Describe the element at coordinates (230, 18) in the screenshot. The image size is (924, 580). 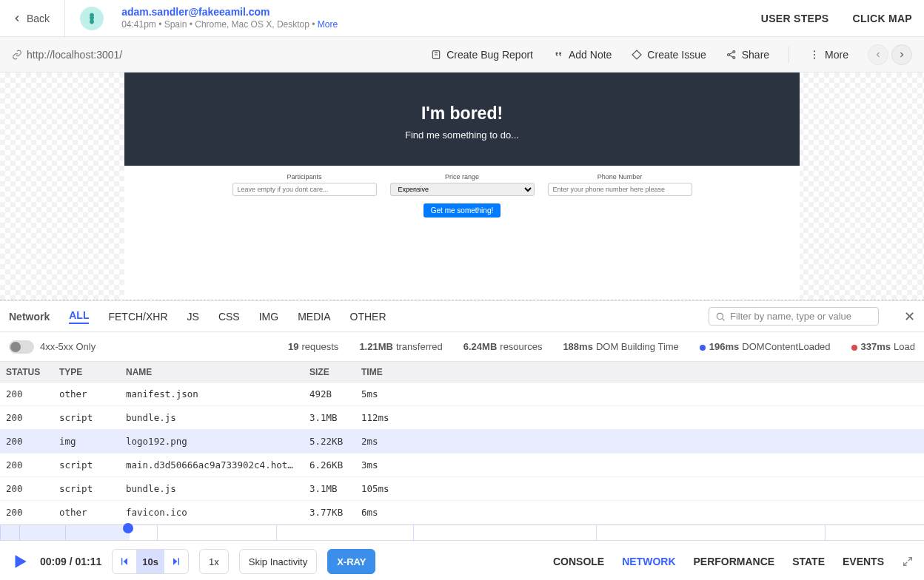
I see `session-info: adam.sandler@fakeeamil.com 04:41pm • Spa…` at that location.